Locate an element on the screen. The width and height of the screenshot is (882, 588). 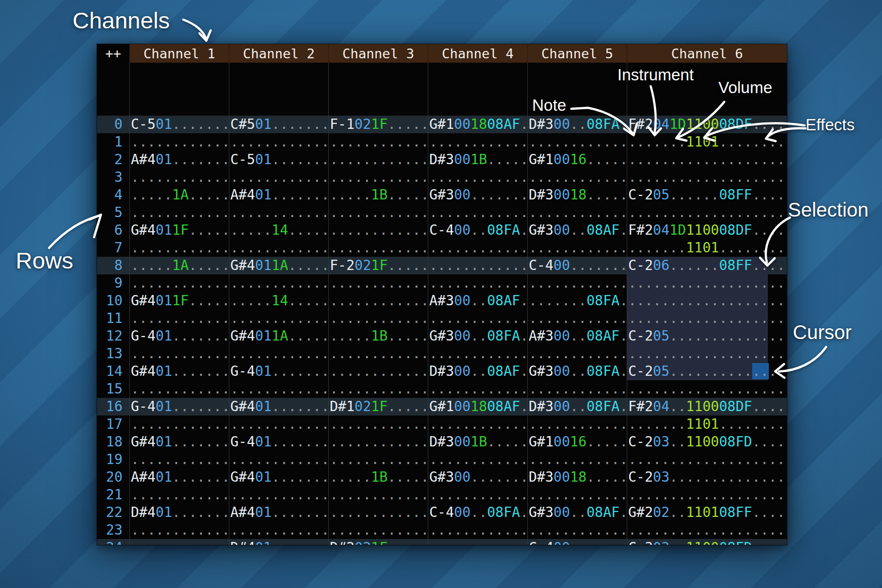
pattern-cell: C-501....... is located at coordinates (179, 124).